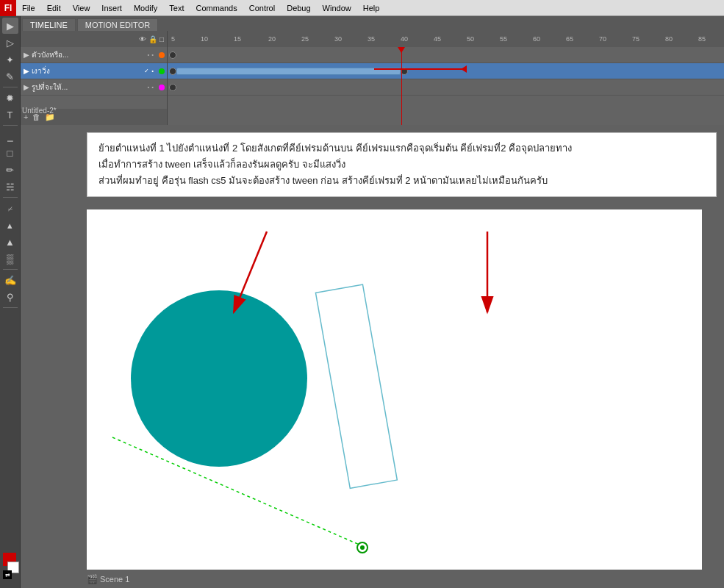 Image resolution: width=724 pixels, height=588 pixels. What do you see at coordinates (108, 579) in the screenshot?
I see `scene-label: 🎬 Scene 1` at bounding box center [108, 579].